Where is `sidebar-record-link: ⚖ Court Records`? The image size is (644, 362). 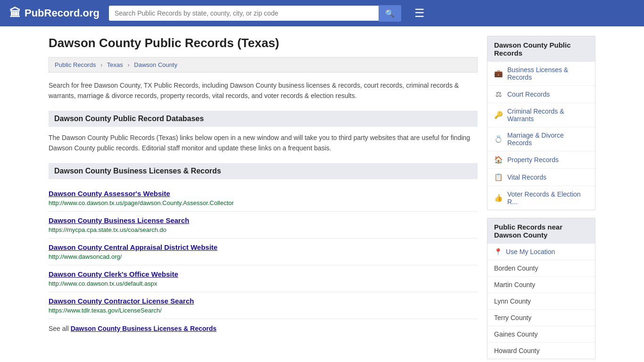
sidebar-record-link: ⚖ Court Records is located at coordinates (541, 94).